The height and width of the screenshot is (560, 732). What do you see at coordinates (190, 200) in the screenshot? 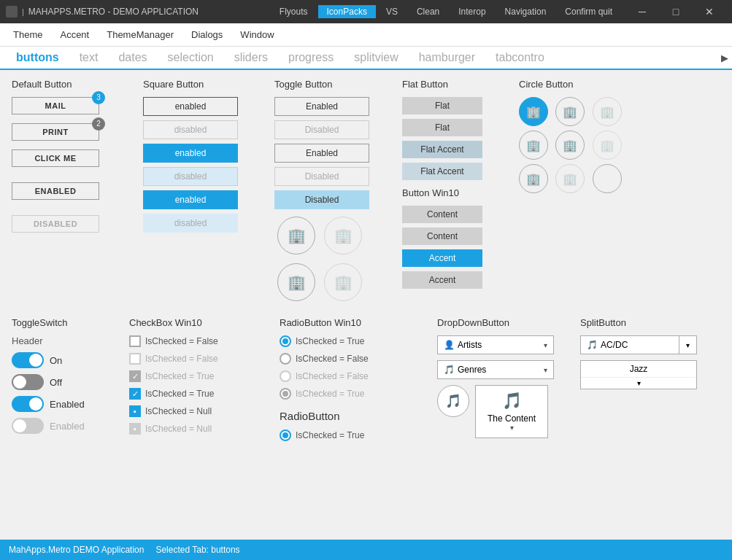
I see `sq-enabled-2: enabled` at bounding box center [190, 200].